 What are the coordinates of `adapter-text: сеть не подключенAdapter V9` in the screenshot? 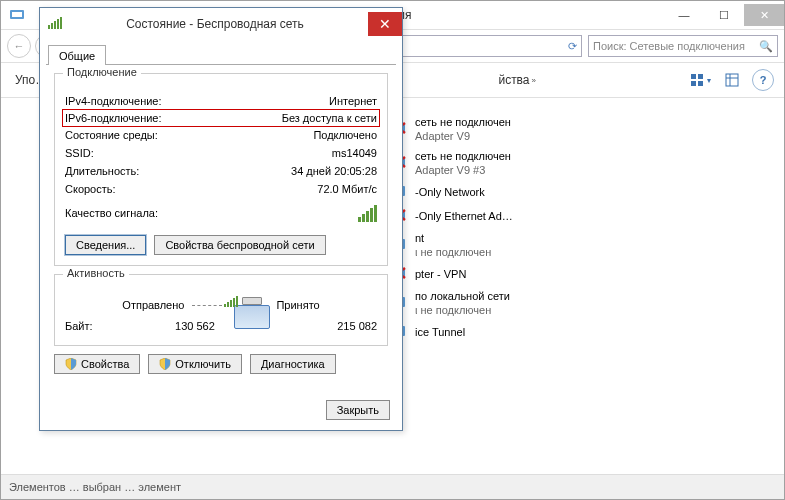 It's located at (463, 129).